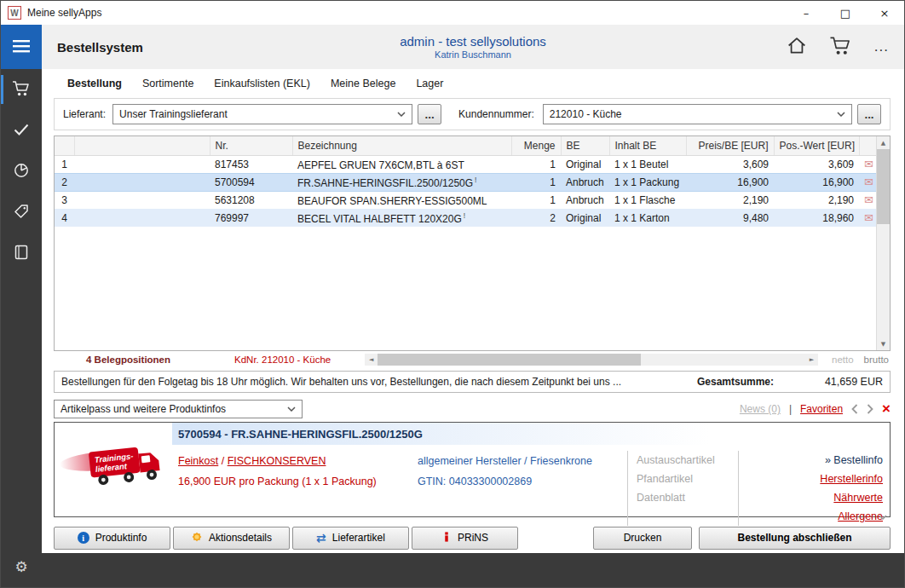  What do you see at coordinates (687, 498) in the screenshot?
I see `datenblatt-link: Datenblatt` at bounding box center [687, 498].